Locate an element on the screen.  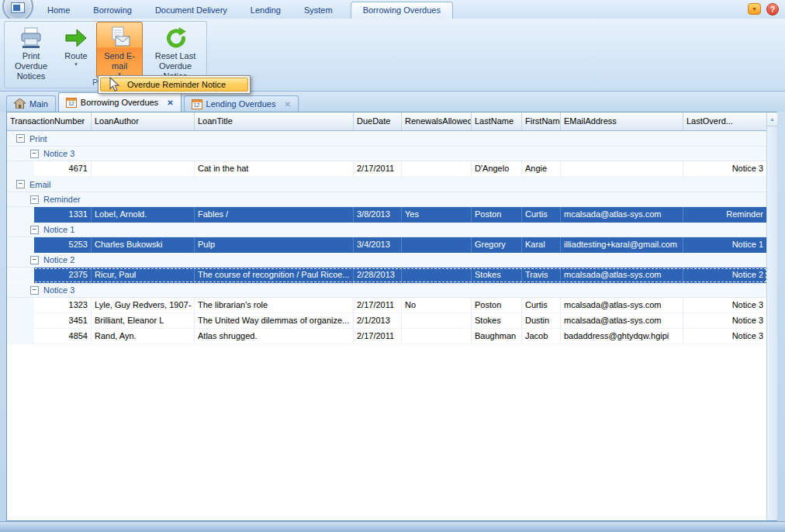
menu-item-overdue-reminder-notice: Overdue Reminder Notice is located at coordinates (174, 85).